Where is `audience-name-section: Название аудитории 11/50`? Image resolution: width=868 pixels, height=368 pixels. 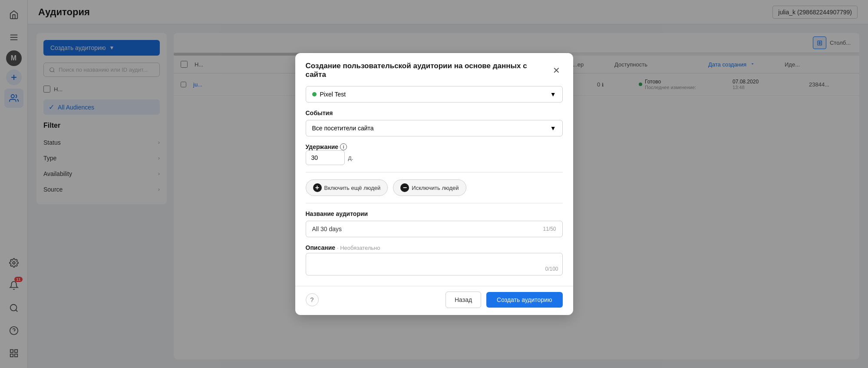 audience-name-section: Название аудитории 11/50 is located at coordinates (434, 224).